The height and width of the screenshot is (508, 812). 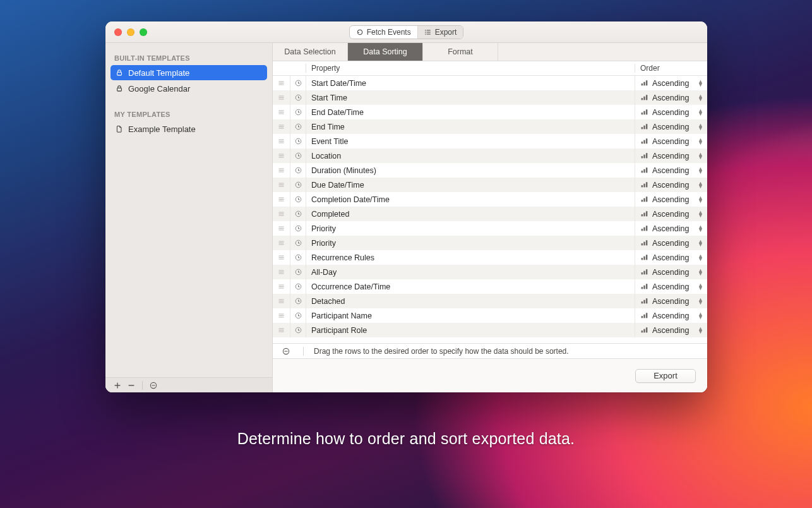 What do you see at coordinates (131, 32) in the screenshot?
I see `window-controls` at bounding box center [131, 32].